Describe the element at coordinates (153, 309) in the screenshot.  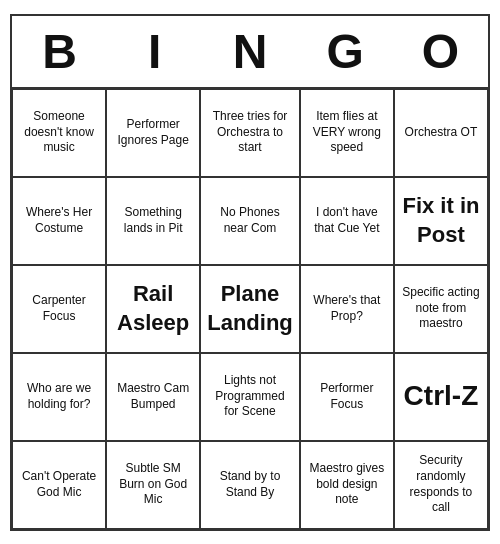
I see `bingo-cell-11: Rail Asleep` at that location.